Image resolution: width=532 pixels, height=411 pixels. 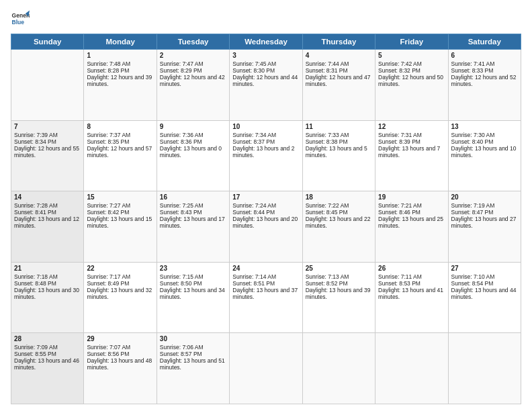 I want to click on day-number: 23, so click(x=193, y=269).